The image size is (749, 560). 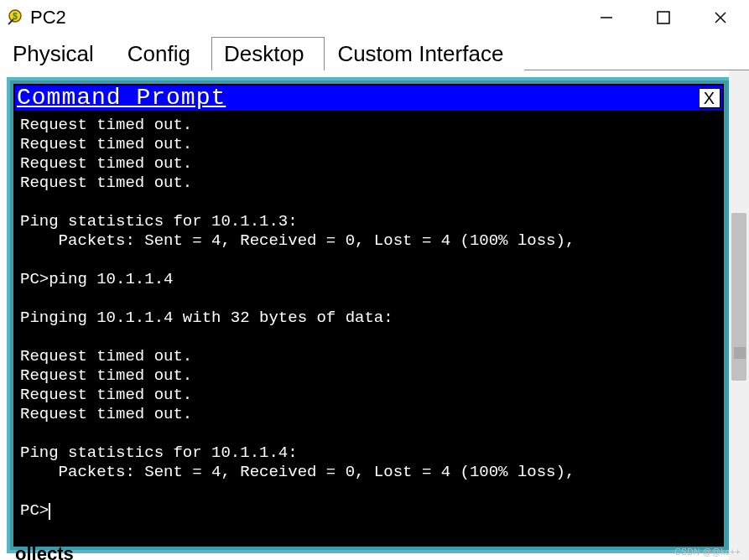 What do you see at coordinates (424, 54) in the screenshot?
I see `tab-custom-interface: Custom Interface` at bounding box center [424, 54].